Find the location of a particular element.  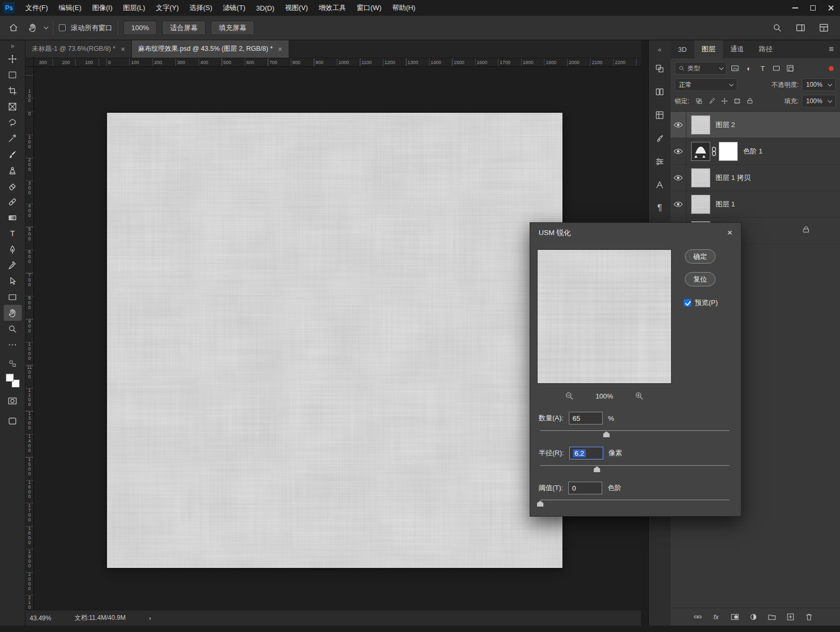

filter-image-icon is located at coordinates (735, 68).